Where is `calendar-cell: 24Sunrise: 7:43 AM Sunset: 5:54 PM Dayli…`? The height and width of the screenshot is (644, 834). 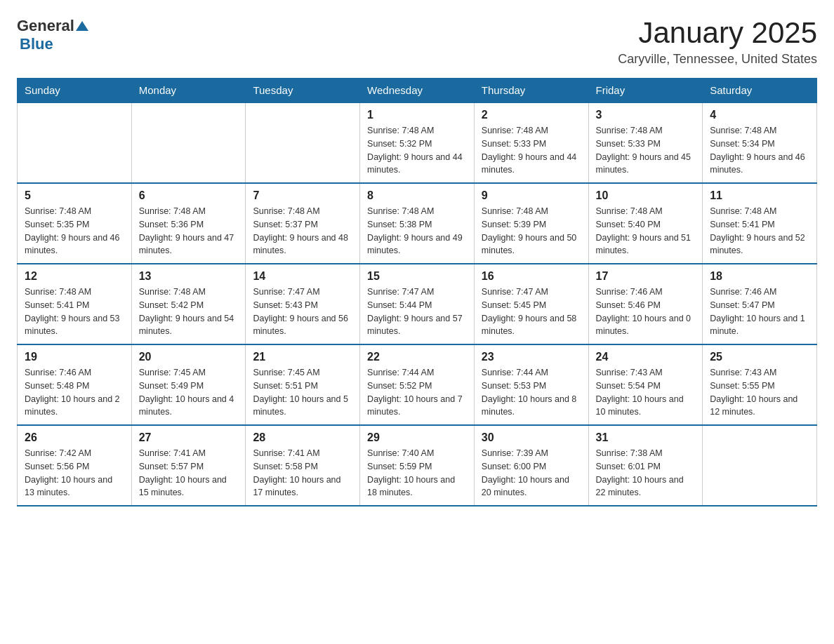 calendar-cell: 24Sunrise: 7:43 AM Sunset: 5:54 PM Dayli… is located at coordinates (646, 384).